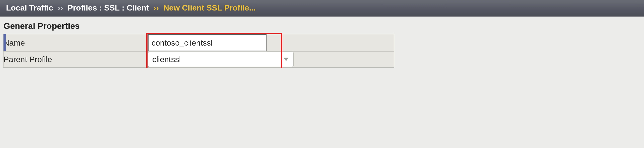 The image size is (644, 148). Describe the element at coordinates (167, 60) in the screenshot. I see `parent-profile-selected-value: clientssl` at that location.